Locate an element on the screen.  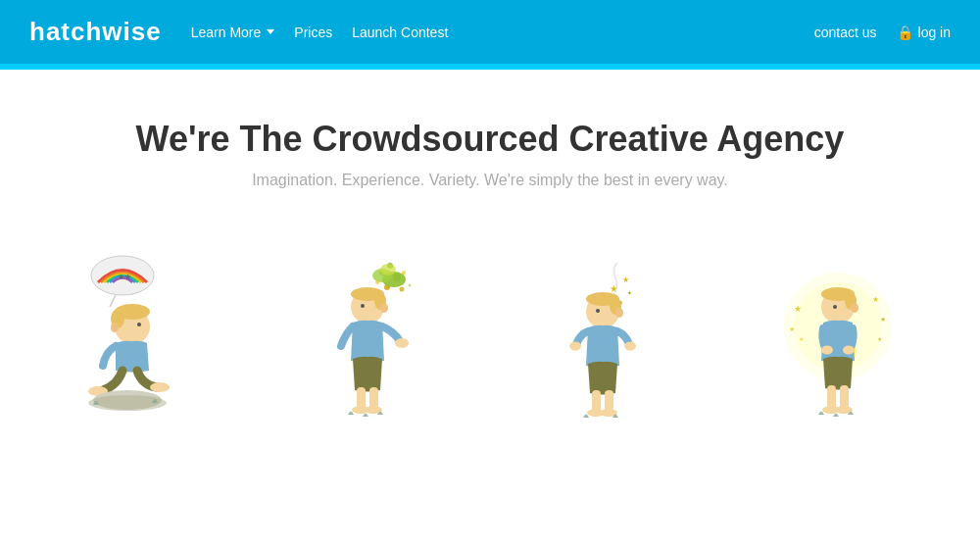
chevron-down-icon is located at coordinates (270, 31).